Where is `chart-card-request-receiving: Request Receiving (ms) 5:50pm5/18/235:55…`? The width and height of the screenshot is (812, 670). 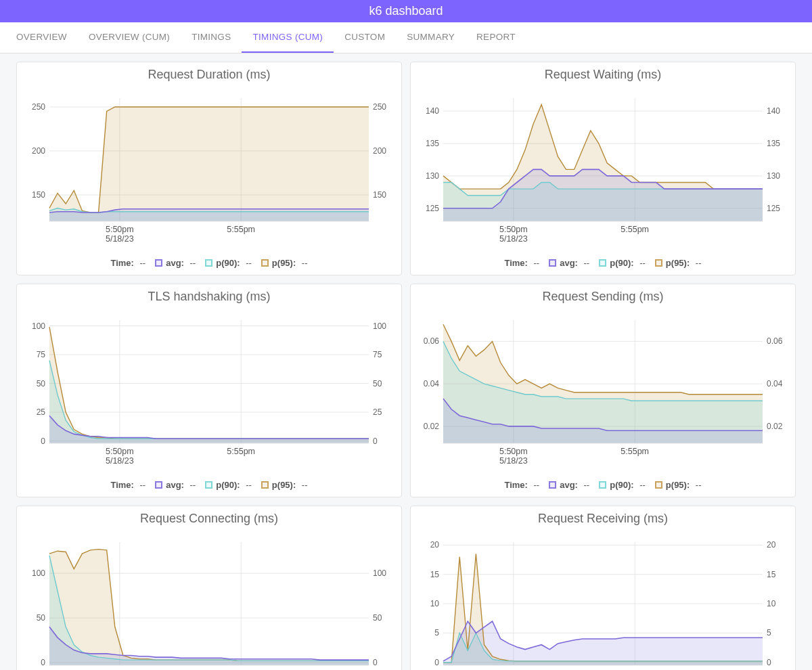 chart-card-request-receiving: Request Receiving (ms) 5:50pm5/18/235:55… is located at coordinates (603, 587).